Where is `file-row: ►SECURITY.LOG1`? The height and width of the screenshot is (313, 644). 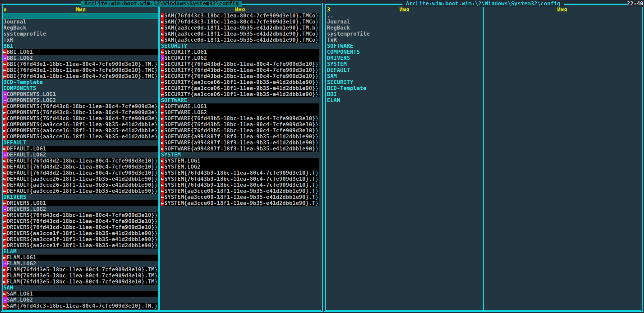 file-row: ►SECURITY.LOG1 is located at coordinates (240, 52).